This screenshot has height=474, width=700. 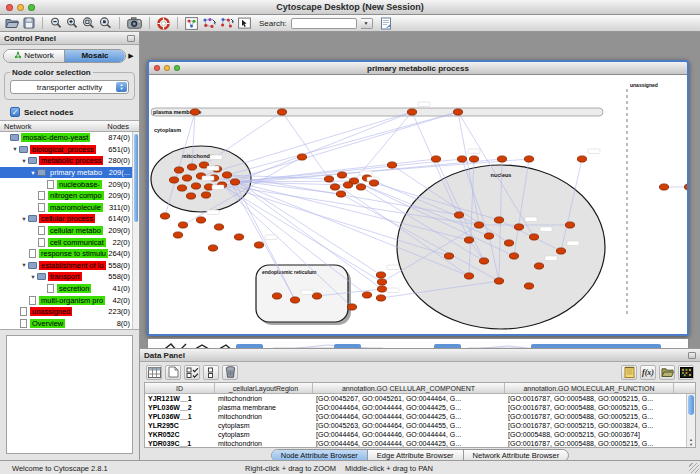 I want to click on help-ring-icon, so click(x=164, y=23).